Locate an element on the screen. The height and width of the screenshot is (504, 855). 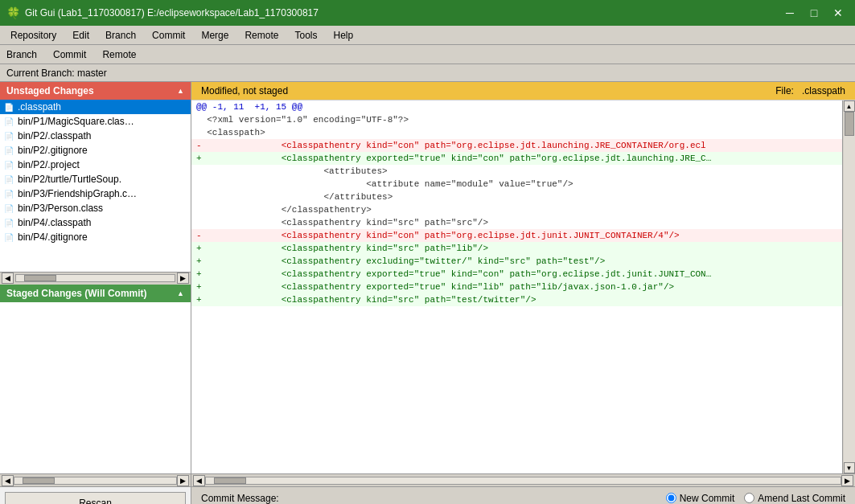
menu-item-branch: Branch is located at coordinates (121, 35).